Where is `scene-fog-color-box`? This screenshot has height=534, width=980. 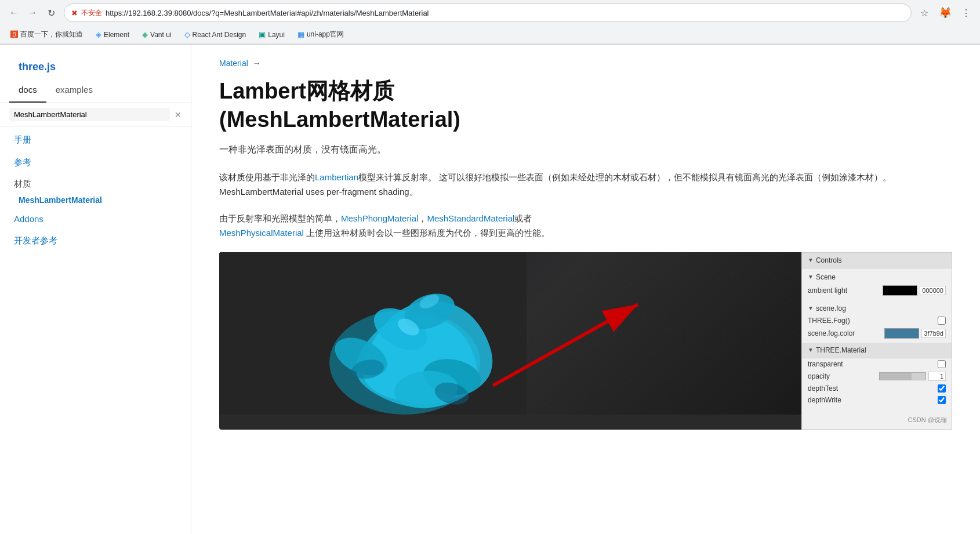 scene-fog-color-box is located at coordinates (902, 333).